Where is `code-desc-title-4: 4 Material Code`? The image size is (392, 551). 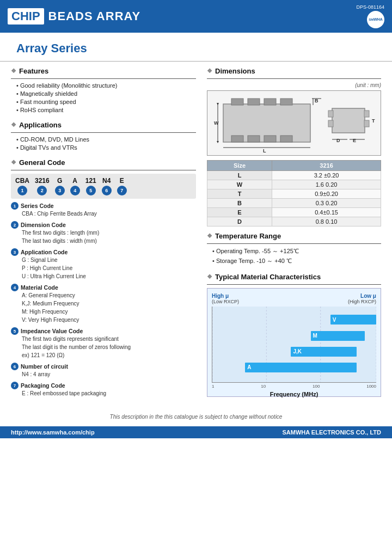 code-desc-title-4: 4 Material Code is located at coordinates (103, 287).